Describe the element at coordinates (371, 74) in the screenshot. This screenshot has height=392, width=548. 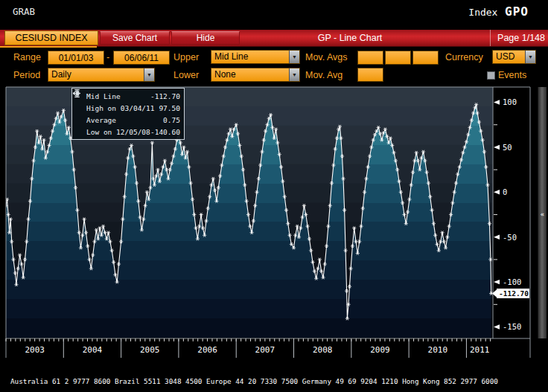
I see `lower-mov-avg-input` at that location.